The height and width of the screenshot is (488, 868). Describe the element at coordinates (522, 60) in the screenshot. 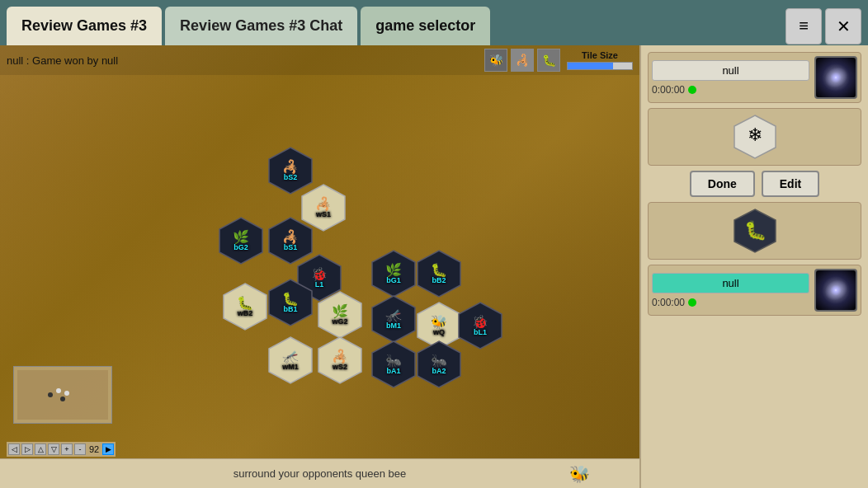

I see `icon-insect2: 🦂` at that location.